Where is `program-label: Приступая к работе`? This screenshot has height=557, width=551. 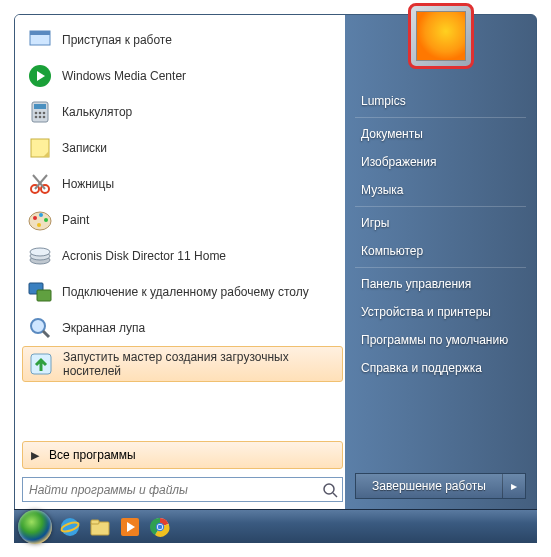
program-label: Приступая к работе is located at coordinates (200, 40).